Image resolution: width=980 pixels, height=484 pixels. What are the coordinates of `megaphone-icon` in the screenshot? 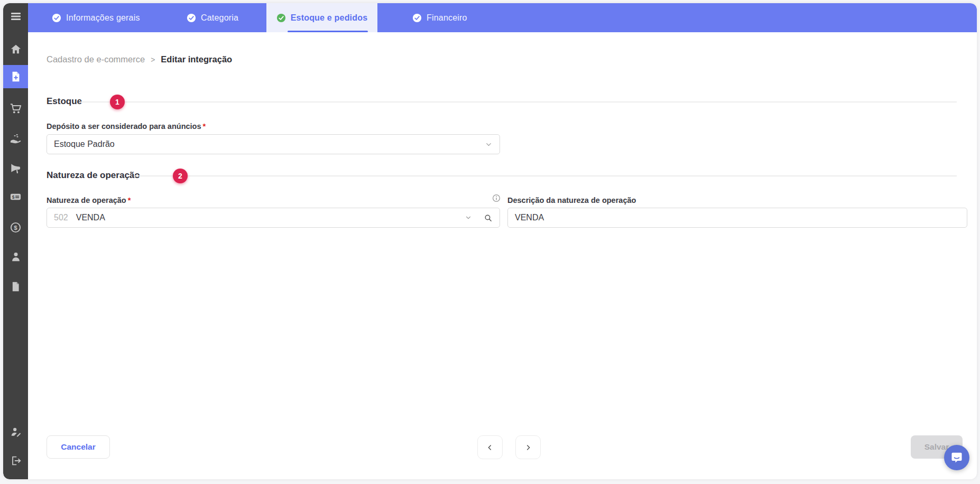 It's located at (16, 168).